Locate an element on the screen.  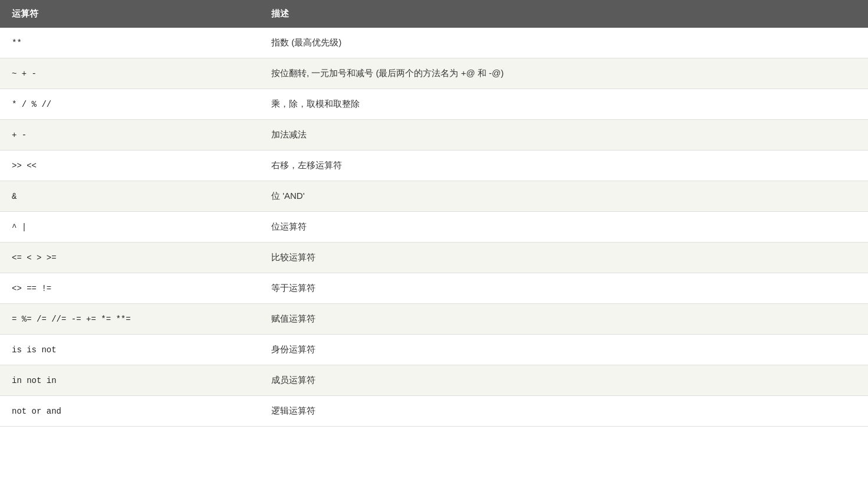
table-row: = %= /= //= -= += *= **=赋值运算符 is located at coordinates (434, 319).